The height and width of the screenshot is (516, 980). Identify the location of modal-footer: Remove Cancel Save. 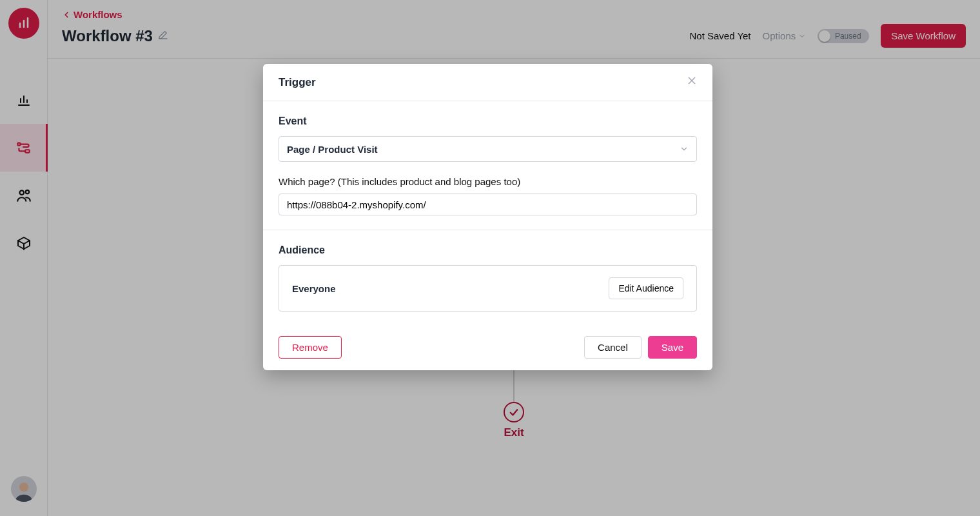
(487, 348).